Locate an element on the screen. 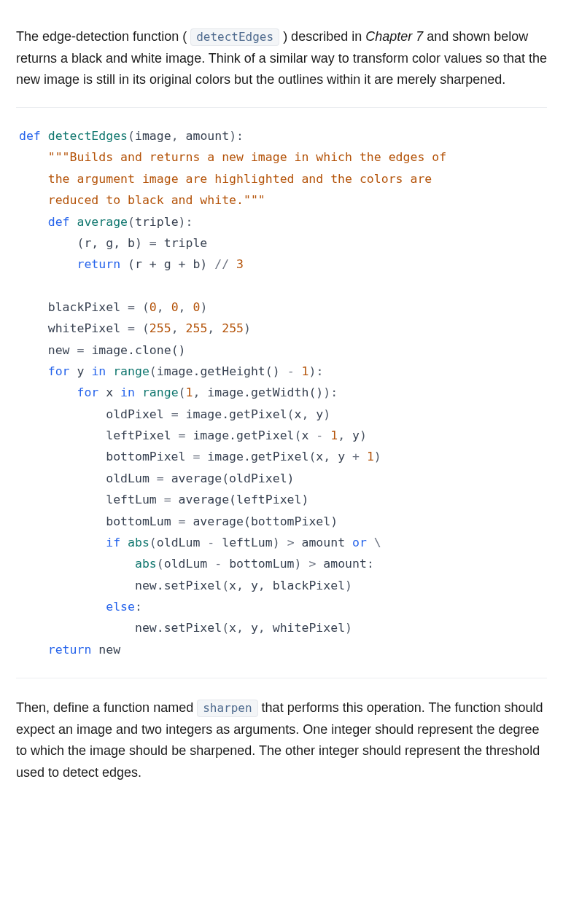  intro-text-2: ) described in is located at coordinates (322, 36).